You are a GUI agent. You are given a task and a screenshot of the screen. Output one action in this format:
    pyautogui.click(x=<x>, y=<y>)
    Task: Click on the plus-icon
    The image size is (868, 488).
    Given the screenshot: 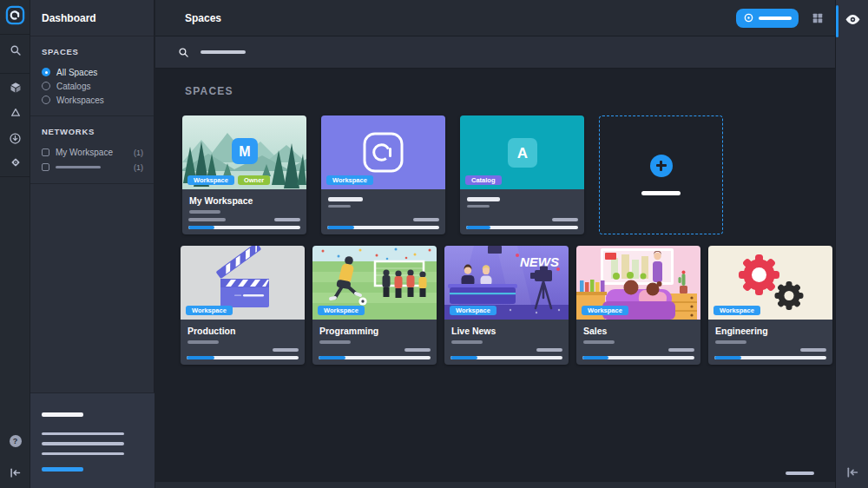 What is the action you would take?
    pyautogui.click(x=661, y=166)
    